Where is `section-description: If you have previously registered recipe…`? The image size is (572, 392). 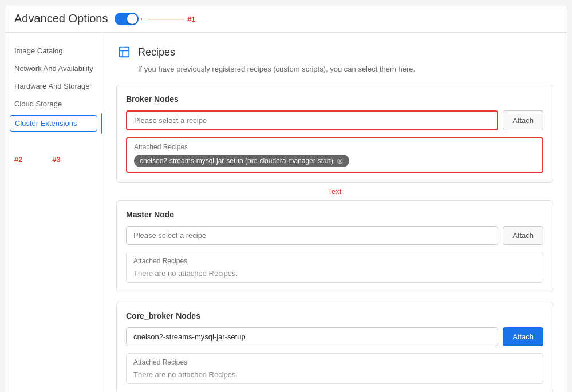
section-description: If you have previously registered recipe… is located at coordinates (346, 69).